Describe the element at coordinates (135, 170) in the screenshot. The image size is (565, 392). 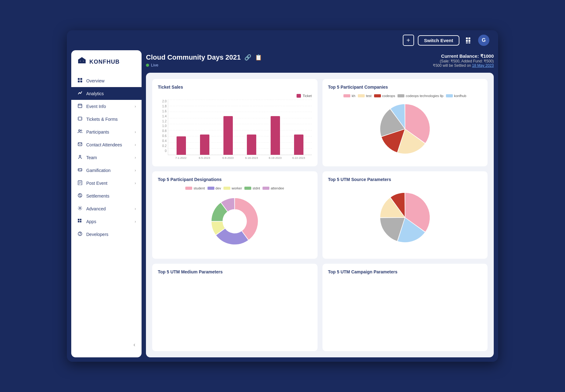
I see `gamification-chevron: ›` at that location.